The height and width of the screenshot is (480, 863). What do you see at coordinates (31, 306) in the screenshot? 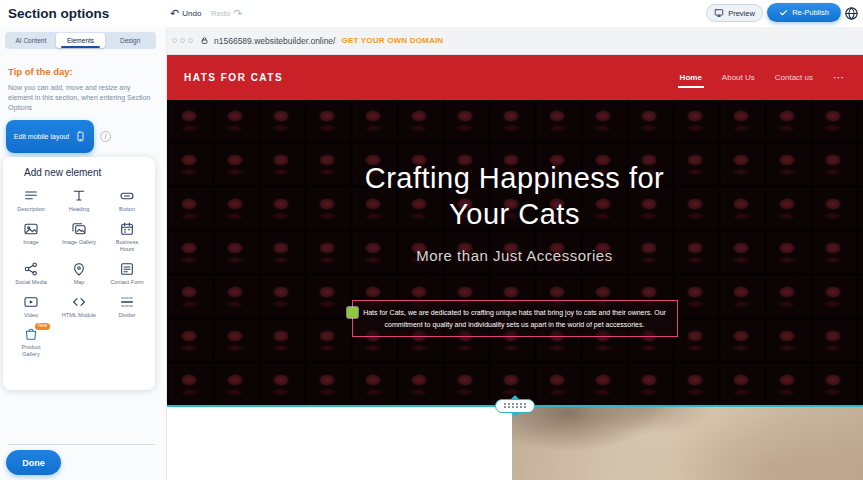
I see `add-element-item-video: Video` at bounding box center [31, 306].